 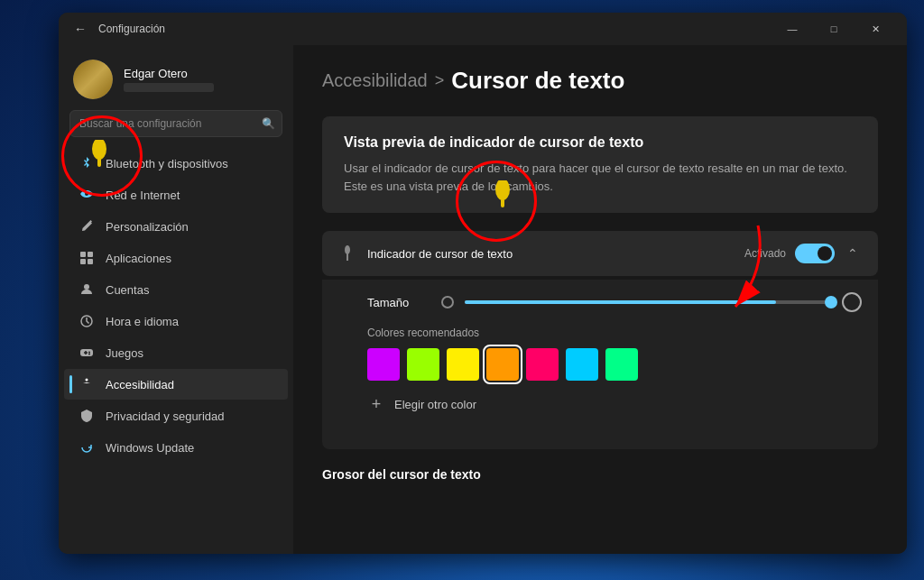 What do you see at coordinates (803, 253) in the screenshot?
I see `indicator-right: Activado ⌃` at bounding box center [803, 253].